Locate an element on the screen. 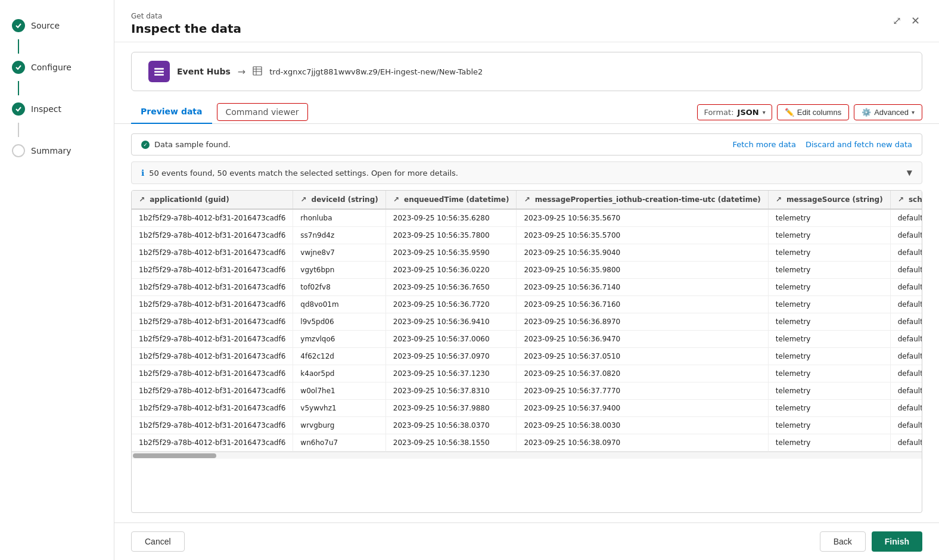  step-circle-summary is located at coordinates (18, 151).